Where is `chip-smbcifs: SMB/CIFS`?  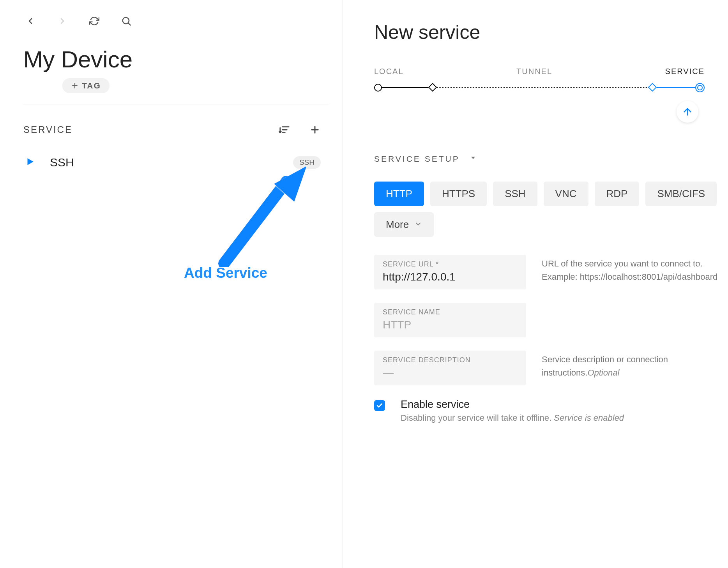 chip-smbcifs: SMB/CIFS is located at coordinates (681, 194).